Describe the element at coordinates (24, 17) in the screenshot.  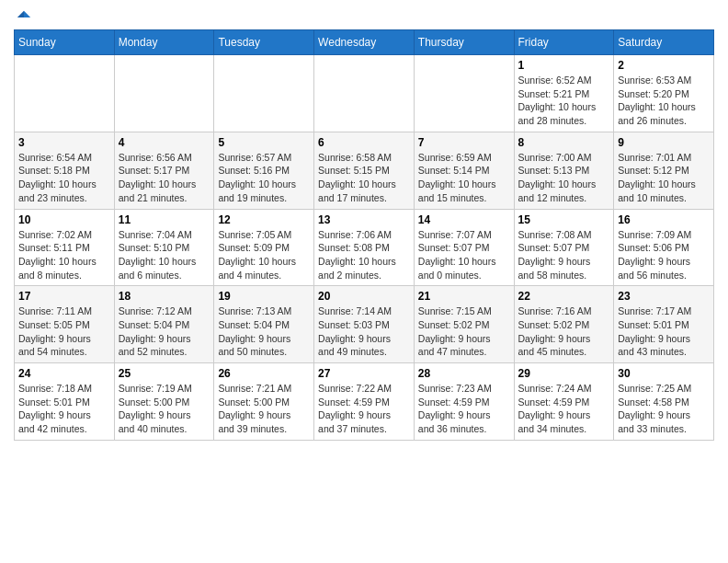
I see `logo-icon` at that location.